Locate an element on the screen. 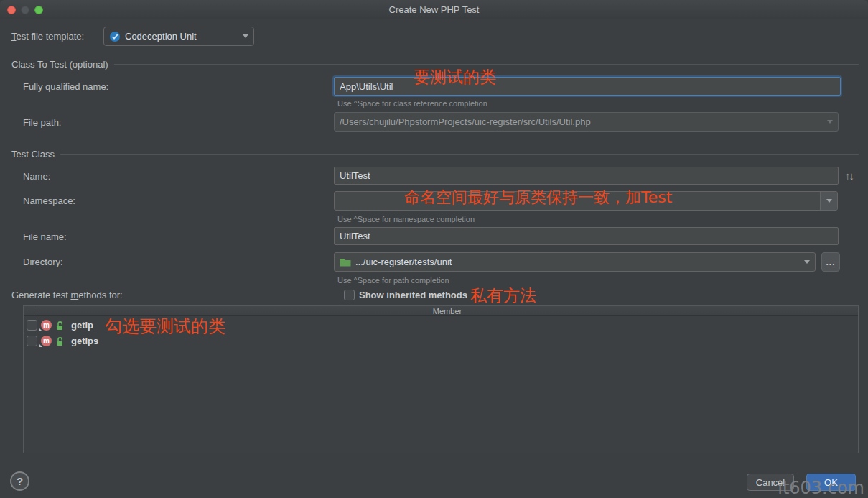 This screenshot has width=868, height=498. annotation-namespace: 命名空间最好与原类保持一致，加Test is located at coordinates (538, 198).